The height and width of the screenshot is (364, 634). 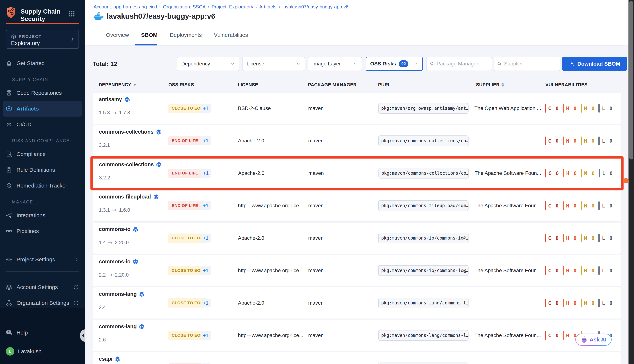 What do you see at coordinates (593, 340) in the screenshot?
I see `ask-ai-button: Ask AI` at bounding box center [593, 340].